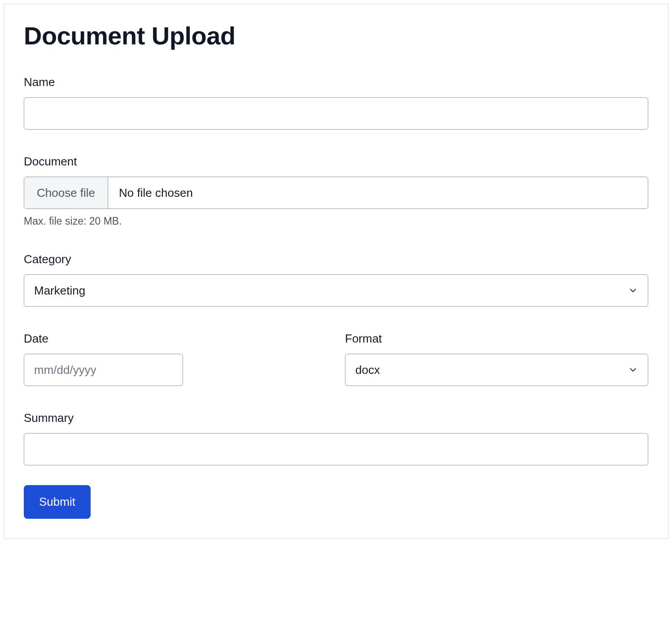 This screenshot has width=672, height=625. What do you see at coordinates (57, 502) in the screenshot?
I see `submit-button: Submit` at bounding box center [57, 502].